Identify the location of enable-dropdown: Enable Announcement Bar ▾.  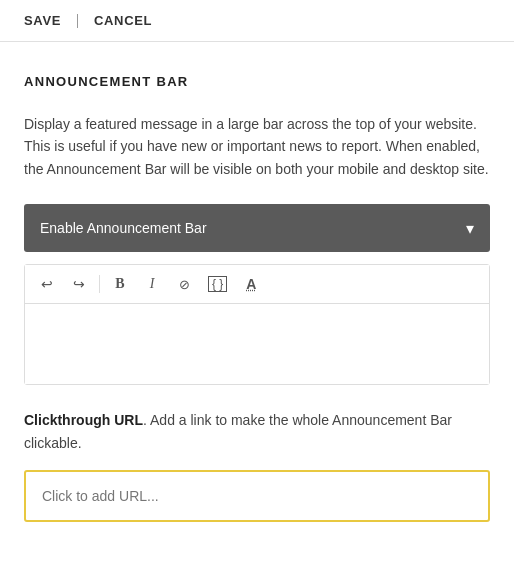
(257, 228).